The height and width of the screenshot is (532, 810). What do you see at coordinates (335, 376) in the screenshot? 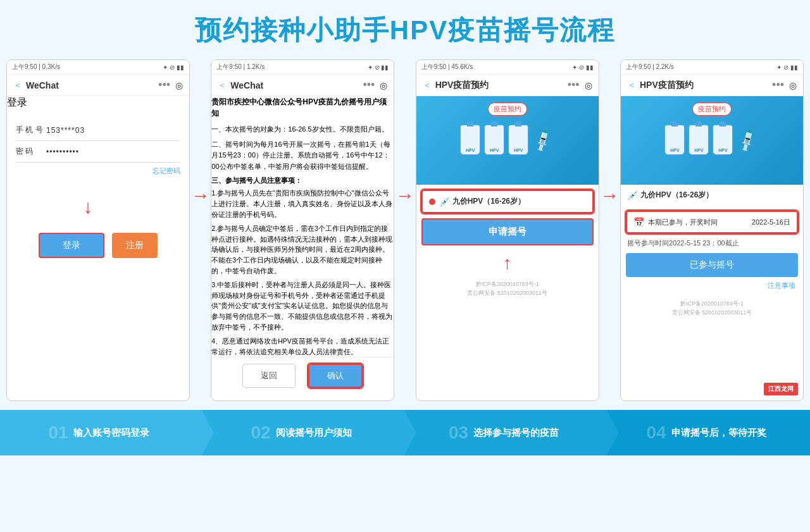
I see `confirm-button: 确认` at bounding box center [335, 376].